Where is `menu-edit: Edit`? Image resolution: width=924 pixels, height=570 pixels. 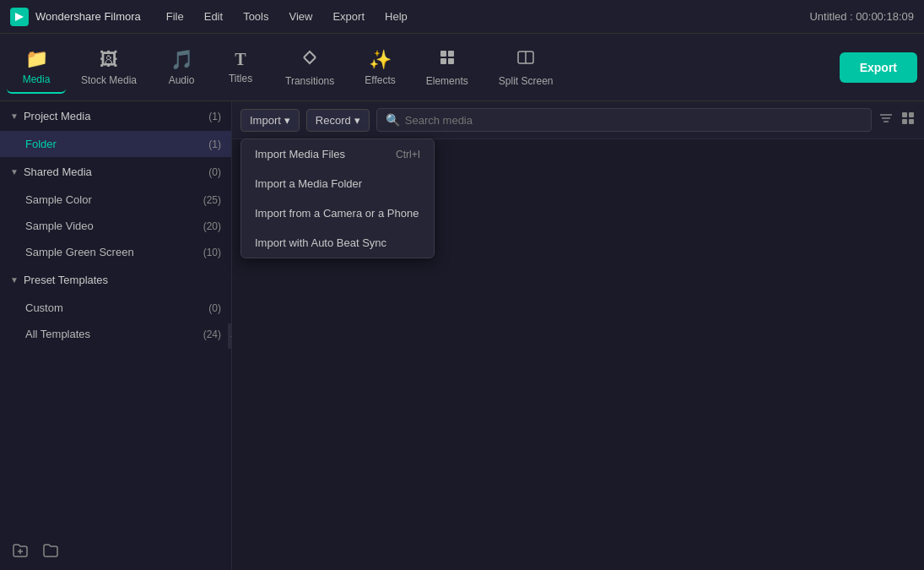 menu-edit: Edit is located at coordinates (213, 17).